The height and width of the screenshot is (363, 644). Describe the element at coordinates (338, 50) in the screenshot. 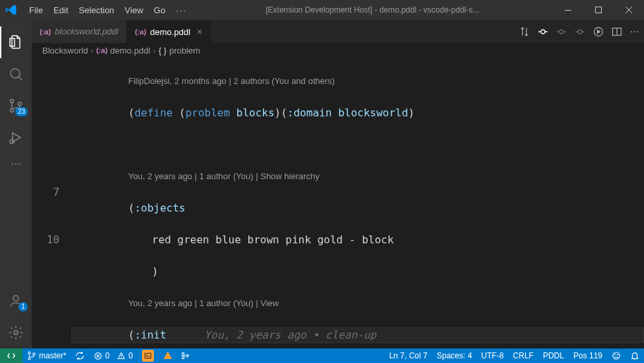

I see `breadcrumbs: Blocksworld › (:a) demo.pddl › { } probl…` at that location.